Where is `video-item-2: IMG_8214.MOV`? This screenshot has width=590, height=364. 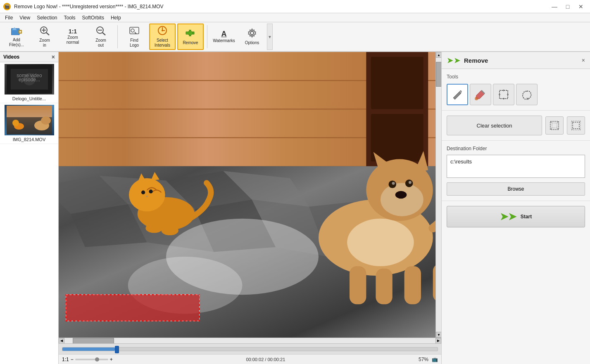 video-item-2: IMG_8214.MOV is located at coordinates (29, 124).